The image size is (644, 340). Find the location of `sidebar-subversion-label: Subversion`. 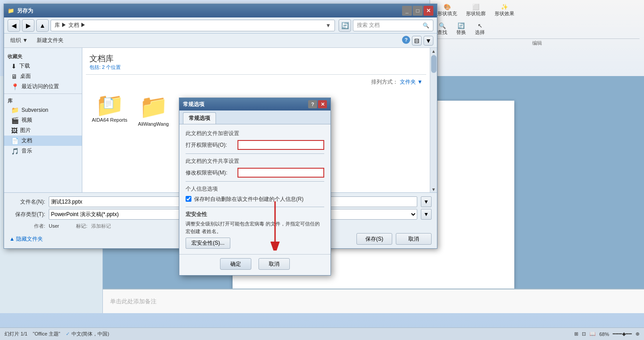

sidebar-subversion-label: Subversion is located at coordinates (35, 110).